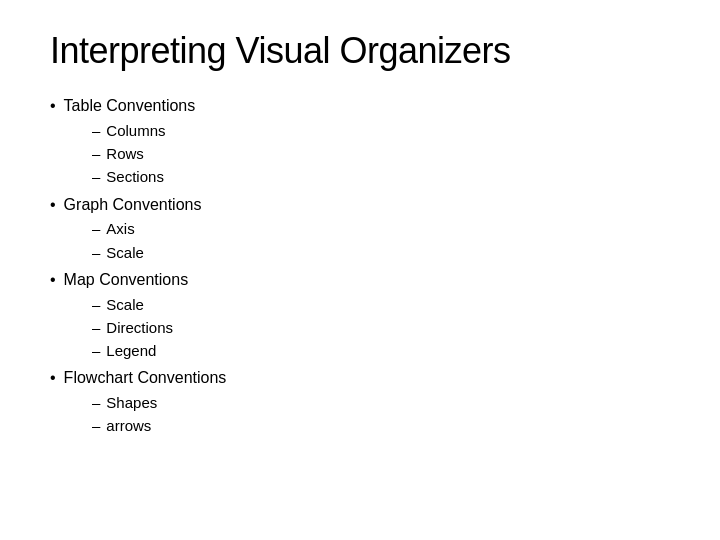  What do you see at coordinates (96, 252) in the screenshot?
I see `dash-scale-graph: –` at bounding box center [96, 252].